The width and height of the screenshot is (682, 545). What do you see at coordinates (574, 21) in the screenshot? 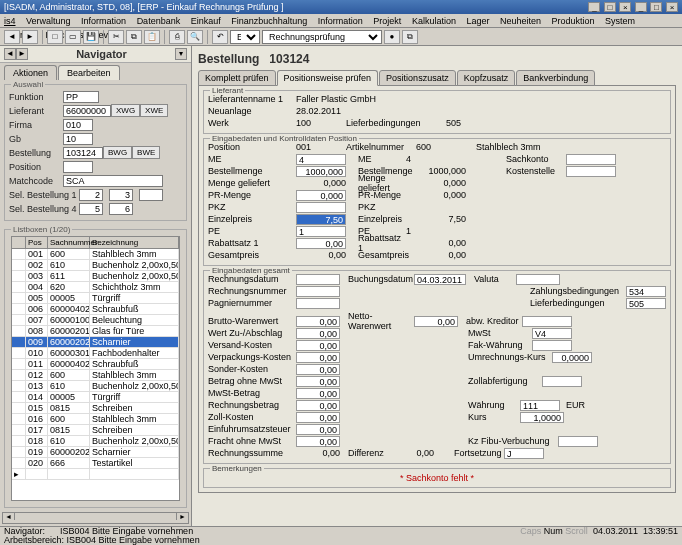
I see `menu-produktion: Produktion` at bounding box center [574, 21].